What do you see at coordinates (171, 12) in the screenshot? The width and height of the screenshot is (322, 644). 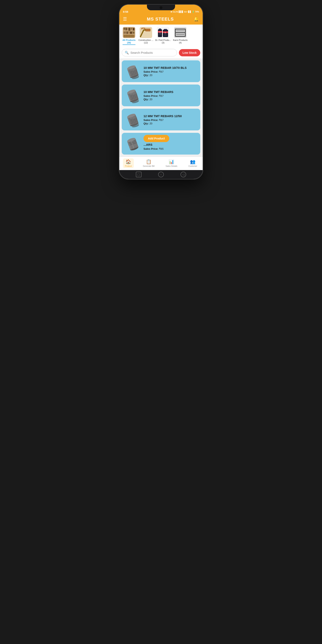 I see `link-icon: ⊕` at bounding box center [171, 12].